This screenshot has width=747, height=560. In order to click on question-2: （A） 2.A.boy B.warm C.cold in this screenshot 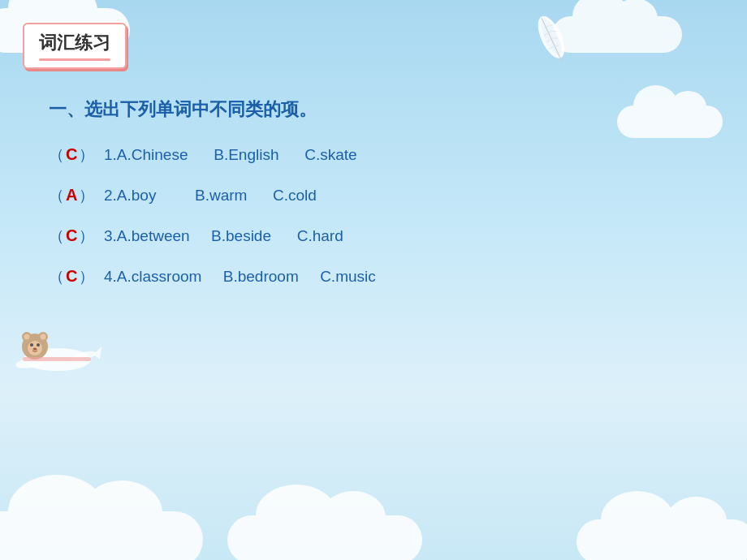, I will do `click(374, 196)`.